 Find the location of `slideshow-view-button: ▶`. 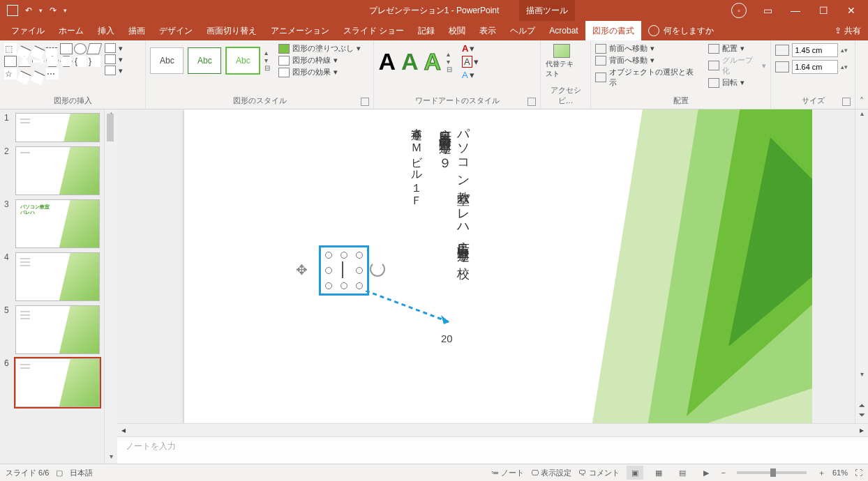

slideshow-view-button: ▶ is located at coordinates (706, 473).